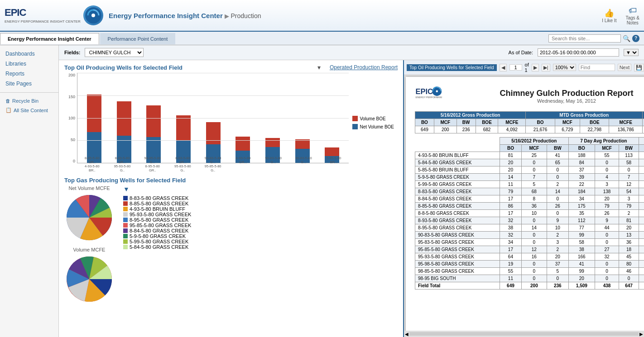  What do you see at coordinates (319, 67) in the screenshot?
I see `bar-chart-dropdown: ▾` at bounding box center [319, 67].